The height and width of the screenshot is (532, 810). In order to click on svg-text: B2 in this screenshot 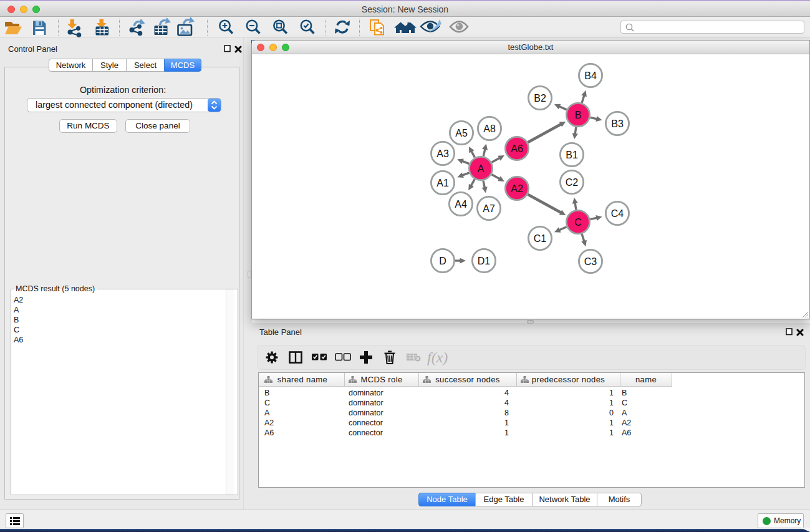, I will do `click(540, 99)`.